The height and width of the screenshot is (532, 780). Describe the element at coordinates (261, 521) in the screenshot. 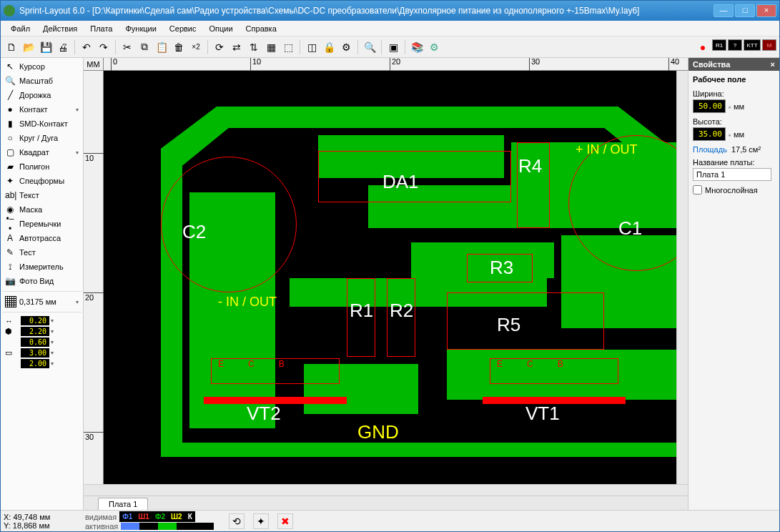

I see `status-btn2: ✦` at that location.